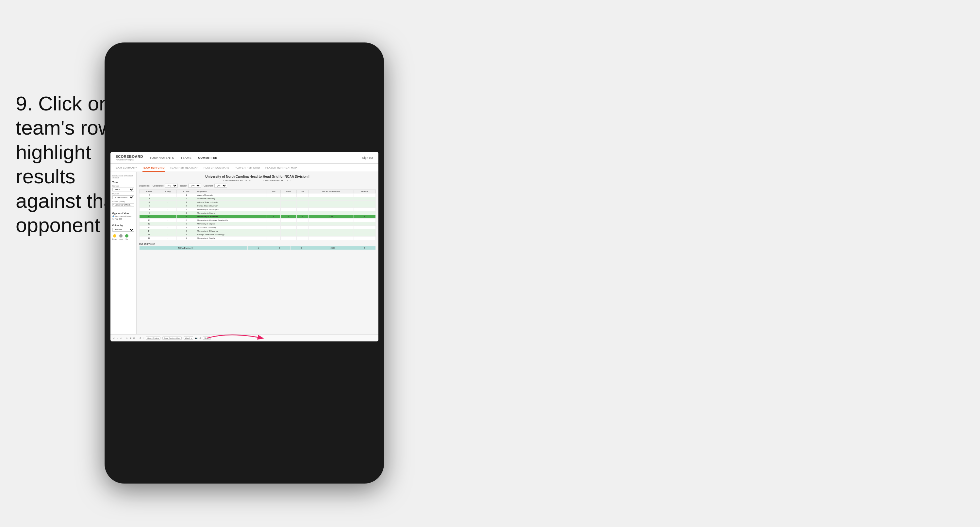  I want to click on save-custom-view-button: Save Custom View, so click(172, 338).